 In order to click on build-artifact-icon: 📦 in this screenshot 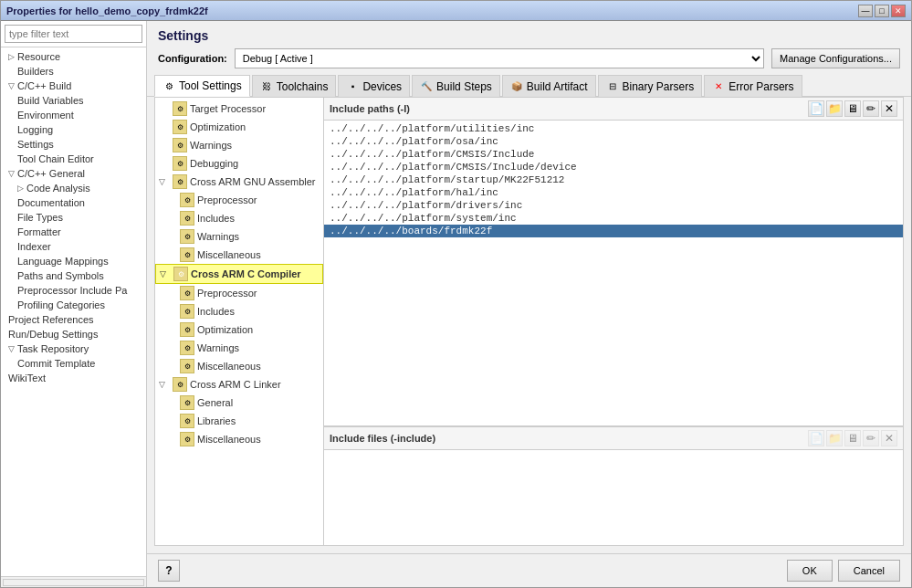, I will do `click(517, 87)`.